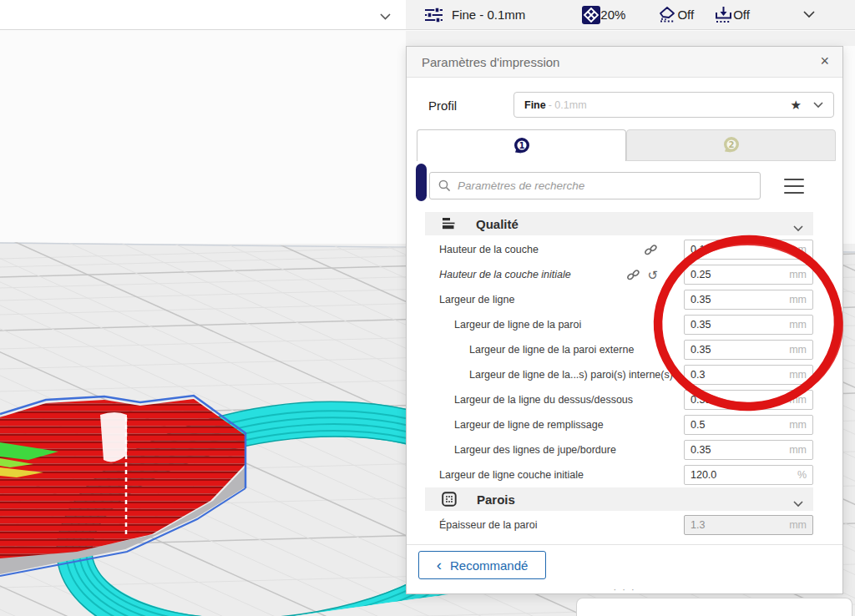  I want to click on setting-row: Largeur de ligne de la paroi0.35mm, so click(620, 325).